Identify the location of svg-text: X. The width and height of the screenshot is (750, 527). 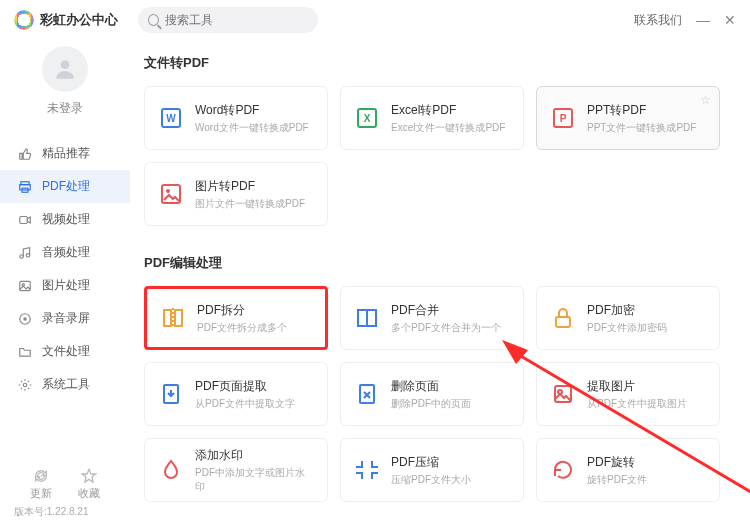
(368, 118).